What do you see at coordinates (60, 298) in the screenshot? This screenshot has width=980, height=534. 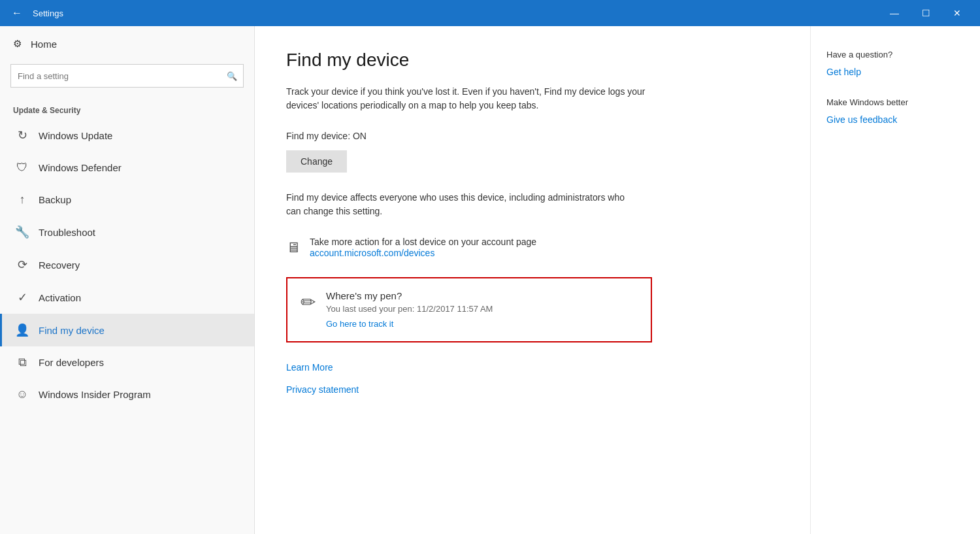 I see `sidebar-label-activation: Activation` at bounding box center [60, 298].